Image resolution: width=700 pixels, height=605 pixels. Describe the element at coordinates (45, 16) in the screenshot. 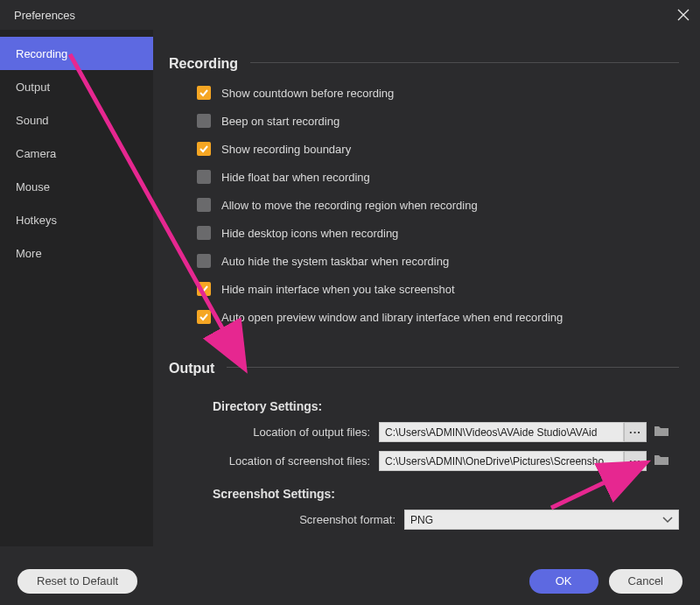

I see `window-title: Preferences` at that location.